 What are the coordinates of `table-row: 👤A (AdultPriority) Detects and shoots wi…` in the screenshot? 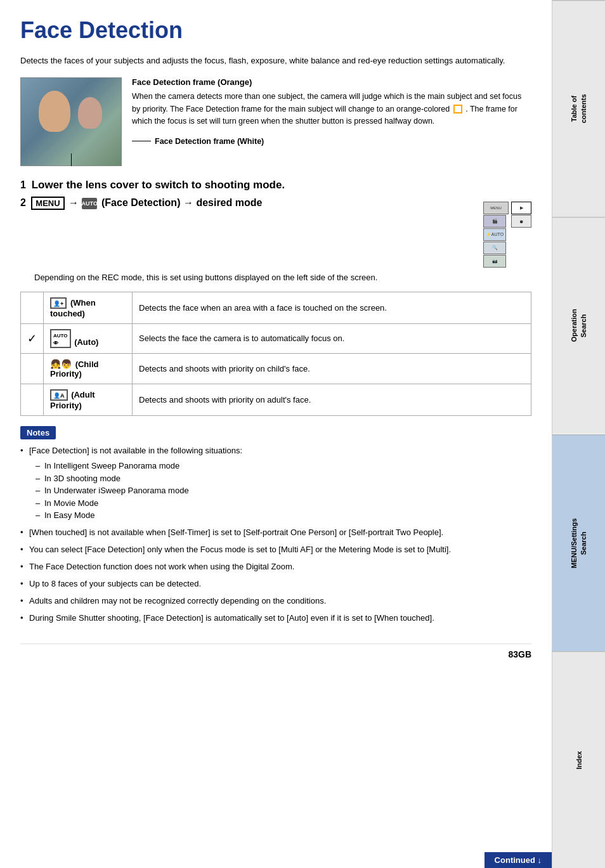 It's located at (276, 399).